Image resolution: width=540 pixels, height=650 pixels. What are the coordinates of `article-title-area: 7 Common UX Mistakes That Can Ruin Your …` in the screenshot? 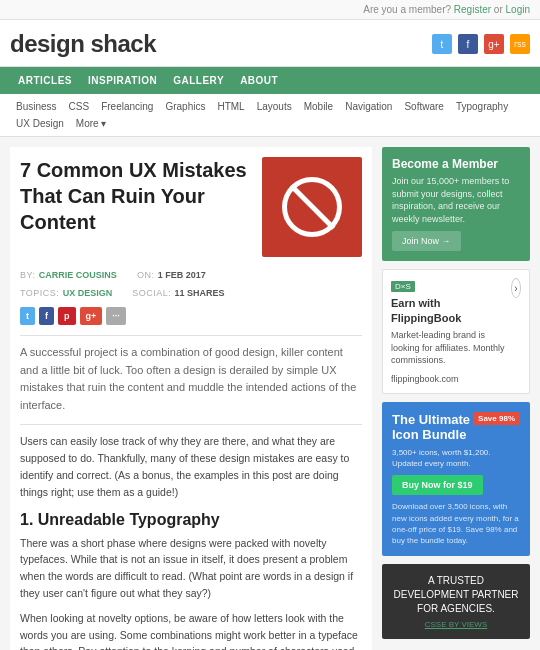 It's located at (136, 207).